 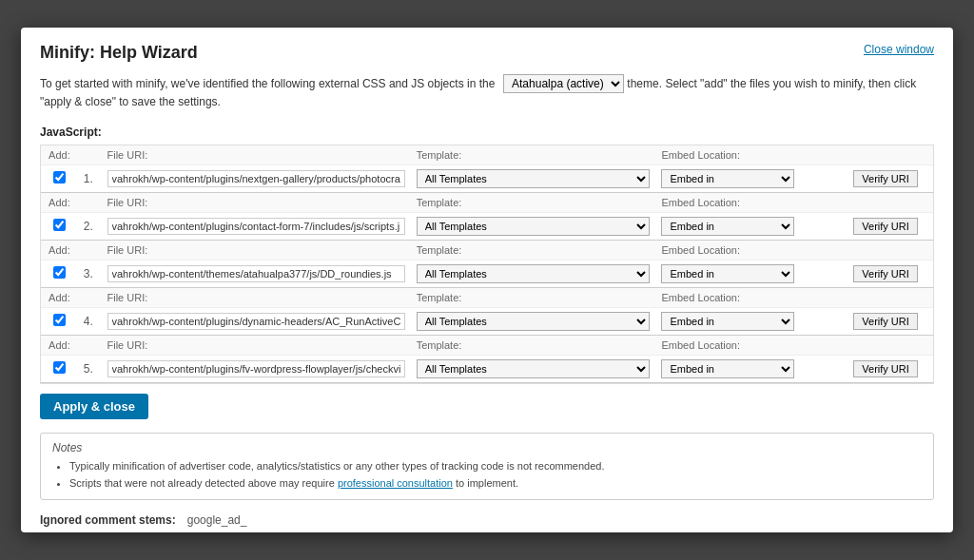 I want to click on notes-item-2: Scripts that were not already detected a…, so click(x=496, y=484).